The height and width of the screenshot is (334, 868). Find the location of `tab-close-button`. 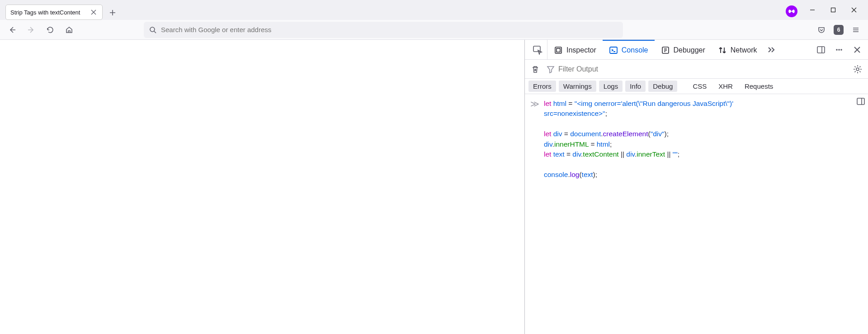

tab-close-button is located at coordinates (94, 12).